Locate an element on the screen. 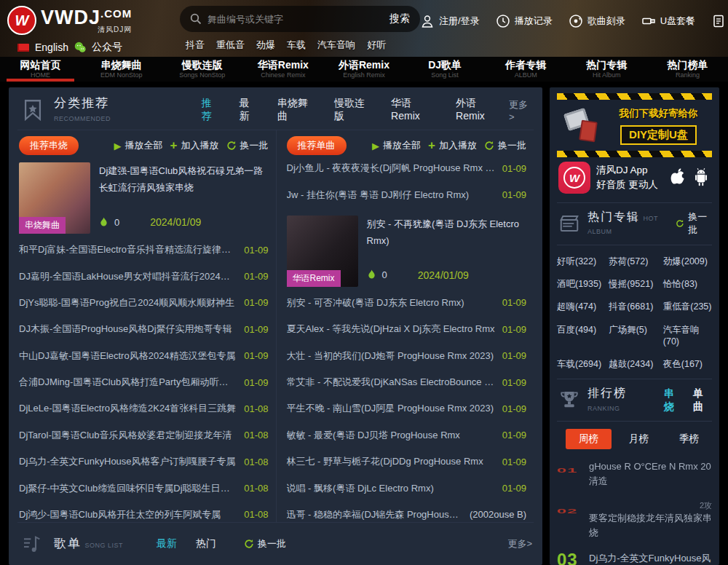 This screenshot has width=728, height=565. song-row: DjTarol-国粤语Club音乐风格姣婆君定制迎接龙年清01-08 is located at coordinates (144, 435).